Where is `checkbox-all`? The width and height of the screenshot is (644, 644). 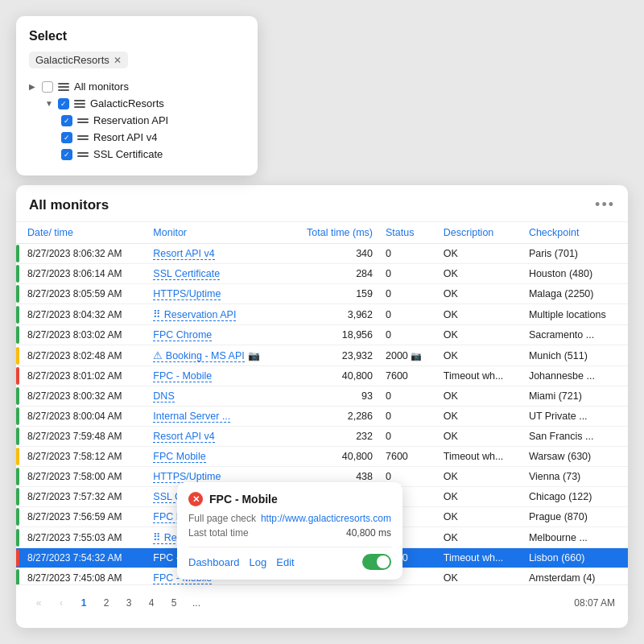
checkbox-all is located at coordinates (47, 87).